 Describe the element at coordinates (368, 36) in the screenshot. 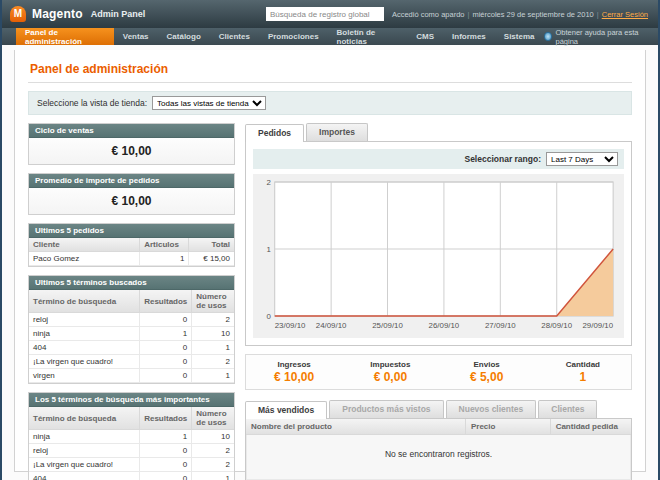

I see `nav-item-boletin: Boletín de noticias` at that location.